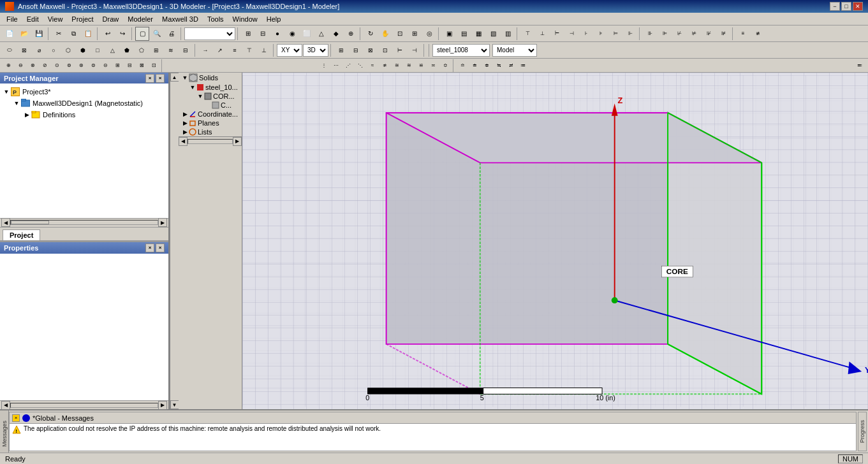 The image size is (868, 464). I want to click on model-btn3: ⋰, so click(348, 66).